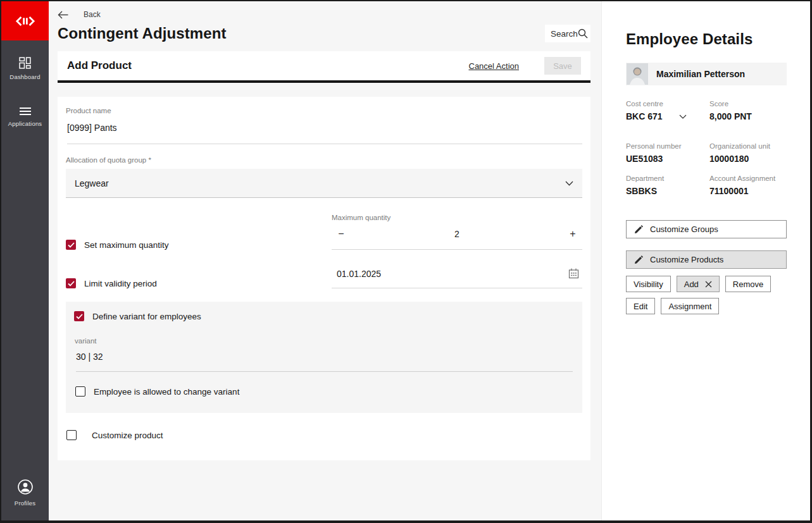  Describe the element at coordinates (748, 159) in the screenshot. I see `organizational-unit-value: 10000180` at that location.